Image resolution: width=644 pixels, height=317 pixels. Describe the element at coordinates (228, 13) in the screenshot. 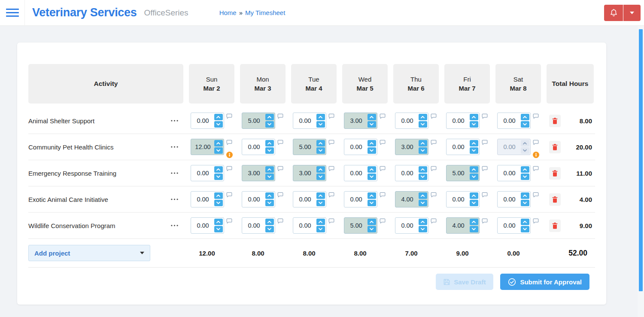

I see `breadcrumb-home-link: Home` at that location.